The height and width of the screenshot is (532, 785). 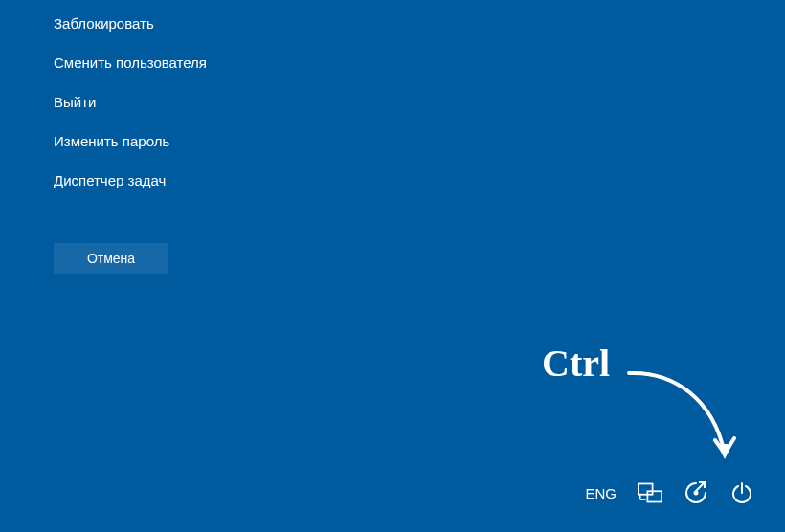 I want to click on menu-item-switch-user: Сменить пользователя, so click(x=130, y=63).